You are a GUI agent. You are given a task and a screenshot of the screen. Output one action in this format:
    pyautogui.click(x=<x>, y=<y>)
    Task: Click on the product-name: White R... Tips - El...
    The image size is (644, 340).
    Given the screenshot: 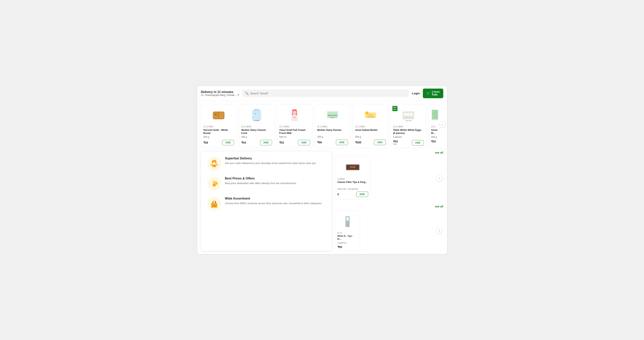 What is the action you would take?
    pyautogui.click(x=348, y=238)
    